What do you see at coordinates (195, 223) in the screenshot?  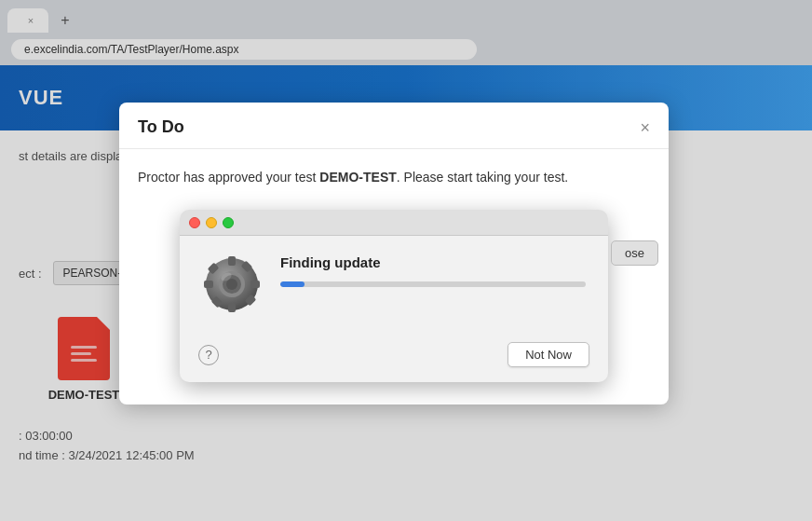 I see `traffic-light-red` at bounding box center [195, 223].